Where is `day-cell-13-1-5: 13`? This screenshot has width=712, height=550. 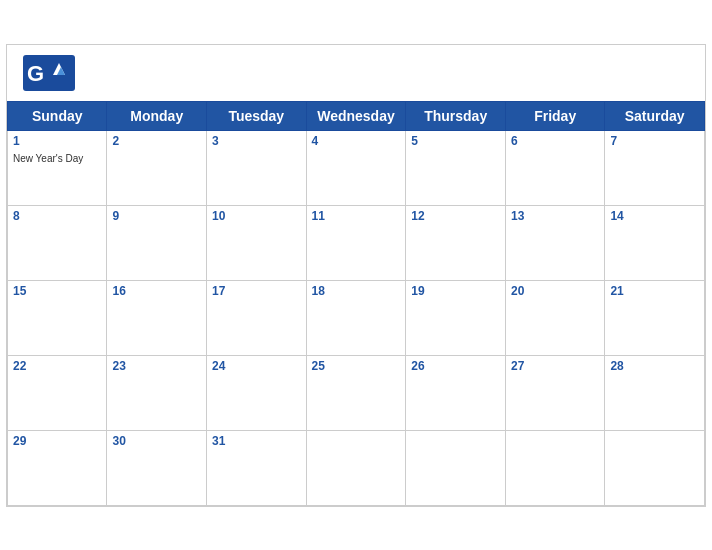
day-cell-13-1-5: 13 is located at coordinates (556, 242).